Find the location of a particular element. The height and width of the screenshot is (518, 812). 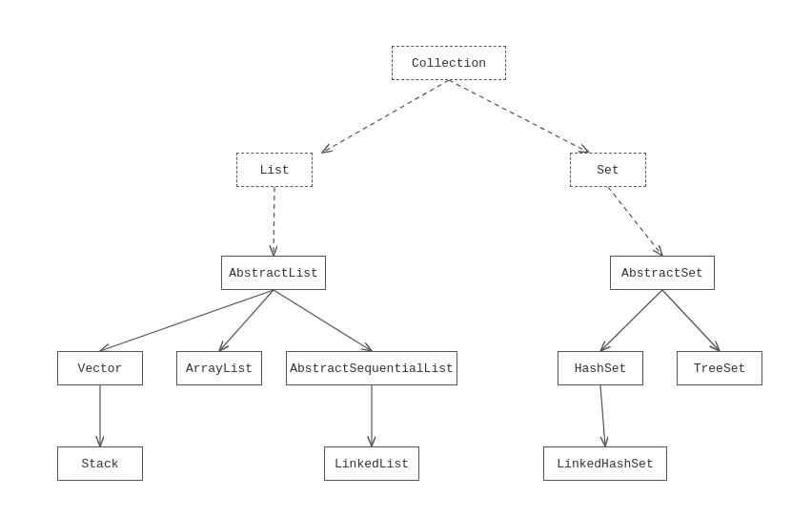

line-abstractlist-vector is located at coordinates (187, 321).